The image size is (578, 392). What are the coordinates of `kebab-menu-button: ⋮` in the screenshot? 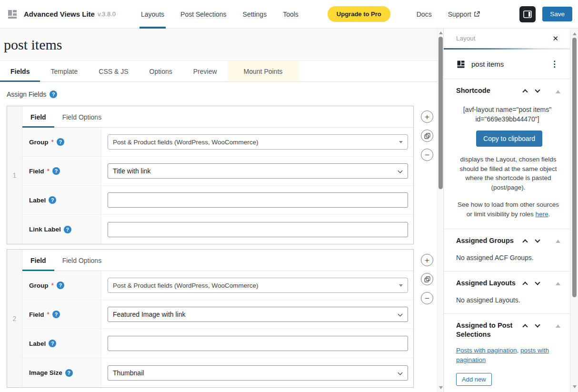 It's located at (554, 64).